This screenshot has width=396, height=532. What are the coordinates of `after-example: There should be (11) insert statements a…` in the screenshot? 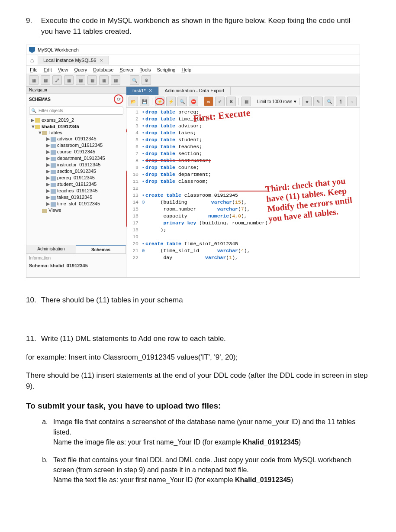 It's located at (198, 381).